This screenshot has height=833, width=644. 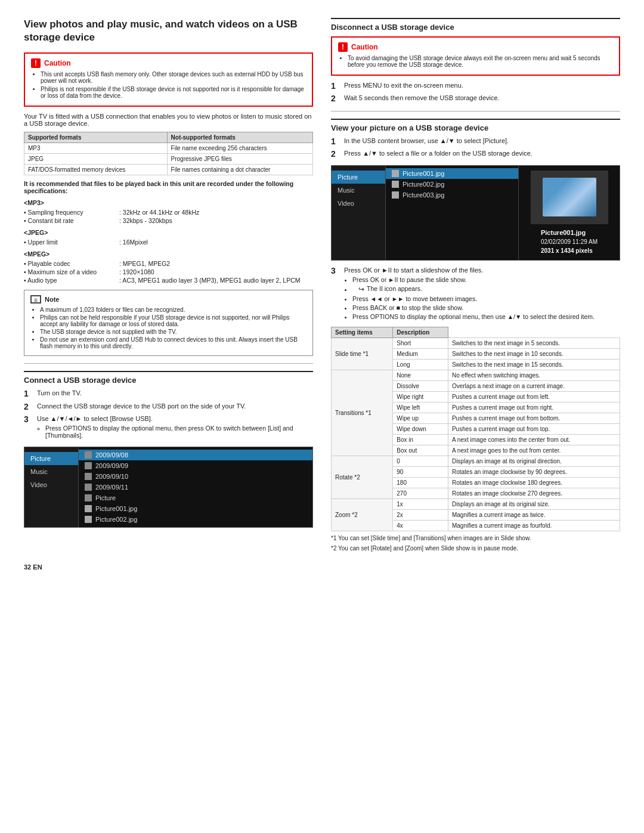 What do you see at coordinates (168, 212) in the screenshot?
I see `spec-row: • Sampling frequency : 32kHz or 44.1kHz …` at bounding box center [168, 212].